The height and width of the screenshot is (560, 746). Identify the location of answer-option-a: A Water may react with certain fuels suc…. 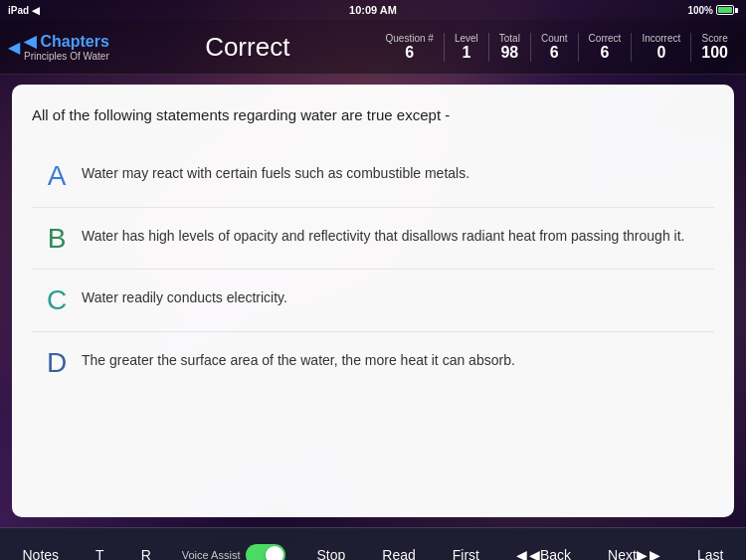
(373, 177).